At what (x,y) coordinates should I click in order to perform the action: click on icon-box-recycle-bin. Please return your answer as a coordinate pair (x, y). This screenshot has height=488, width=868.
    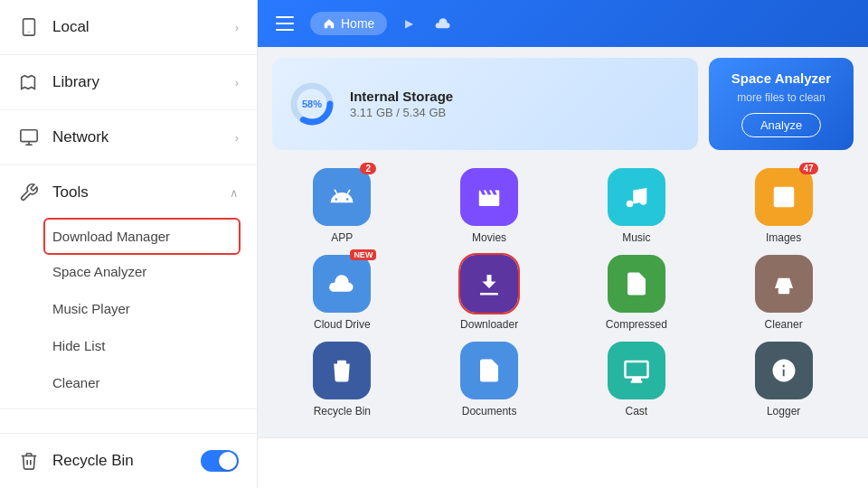
    Looking at the image, I should click on (342, 371).